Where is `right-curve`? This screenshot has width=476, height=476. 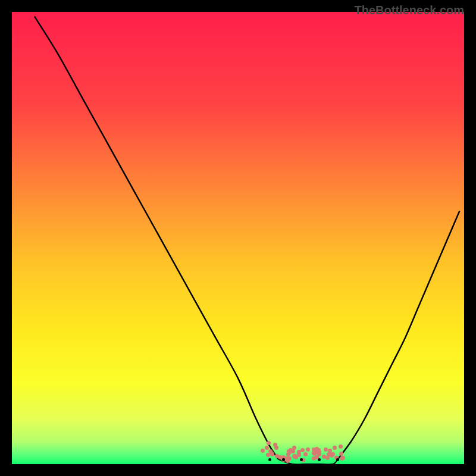 right-curve is located at coordinates (399, 335).